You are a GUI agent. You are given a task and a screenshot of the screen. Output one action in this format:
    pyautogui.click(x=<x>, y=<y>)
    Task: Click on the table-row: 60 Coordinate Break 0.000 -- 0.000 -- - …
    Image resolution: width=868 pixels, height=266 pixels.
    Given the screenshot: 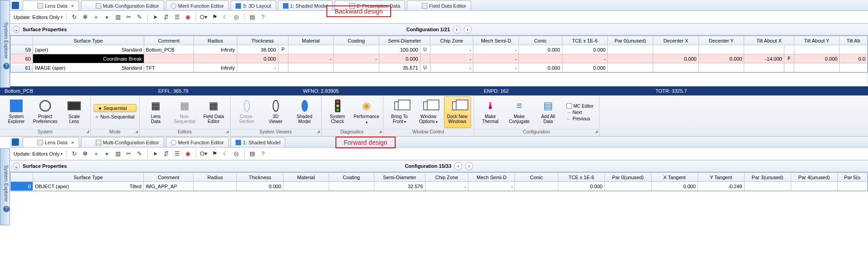 What is the action you would take?
    pyautogui.click(x=439, y=59)
    